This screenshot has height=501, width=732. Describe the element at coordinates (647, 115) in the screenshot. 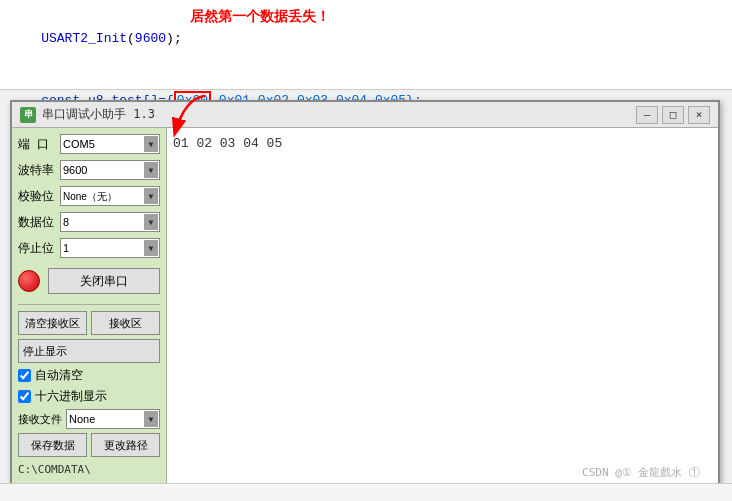

I see `minimize-button: —` at that location.